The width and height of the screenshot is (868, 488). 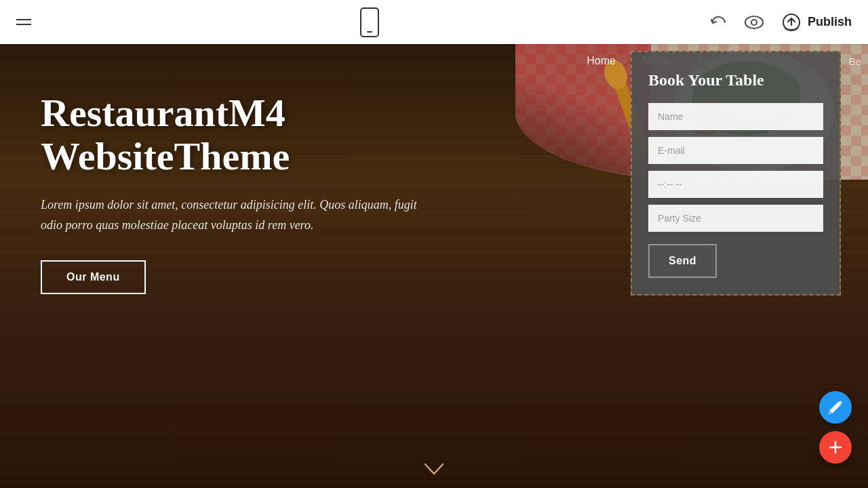 I want to click on edit-fab-button, so click(x=835, y=407).